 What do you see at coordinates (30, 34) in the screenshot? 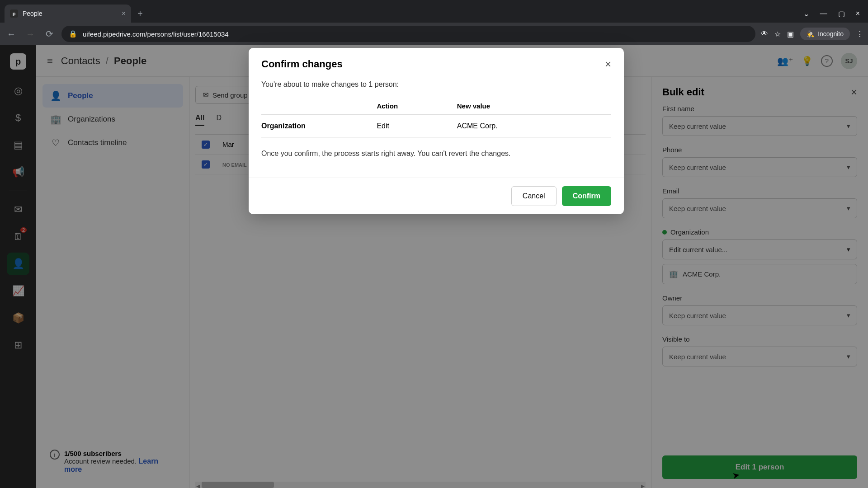
I see `forward-icon: →` at bounding box center [30, 34].